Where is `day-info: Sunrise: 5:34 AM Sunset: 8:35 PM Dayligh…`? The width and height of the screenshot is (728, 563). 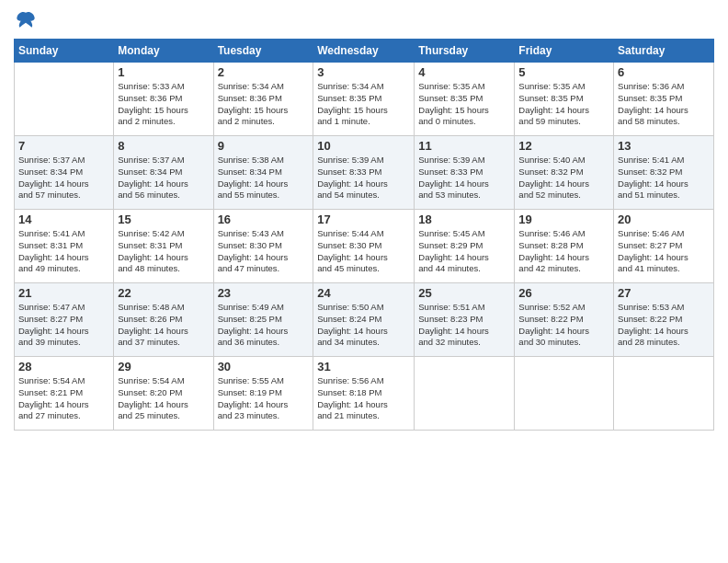
day-info: Sunrise: 5:34 AM Sunset: 8:35 PM Dayligh… is located at coordinates (364, 105).